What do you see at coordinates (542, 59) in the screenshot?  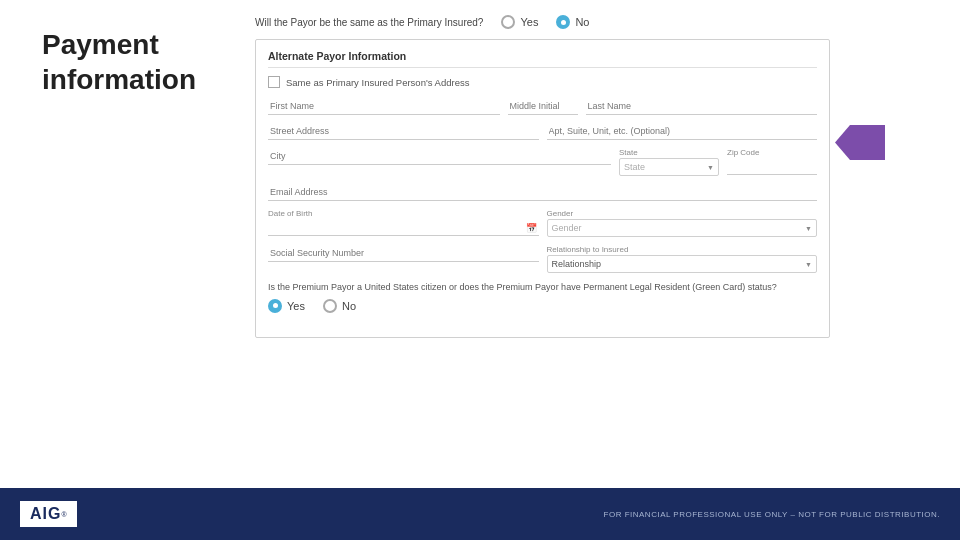 I see `alternate-payor-title: Alternate Payor Information` at bounding box center [542, 59].